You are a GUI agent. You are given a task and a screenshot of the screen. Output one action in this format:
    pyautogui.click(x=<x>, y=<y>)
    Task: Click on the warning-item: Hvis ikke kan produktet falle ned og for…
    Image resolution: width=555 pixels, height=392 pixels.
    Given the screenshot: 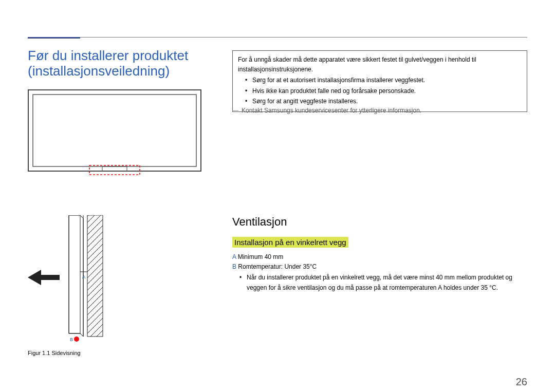 What is the action you would take?
    pyautogui.click(x=387, y=91)
    